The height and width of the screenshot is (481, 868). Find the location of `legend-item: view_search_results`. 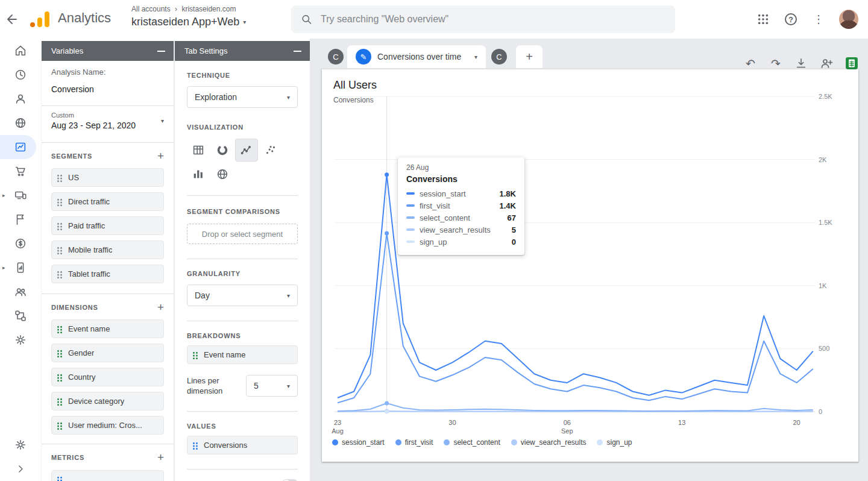

legend-item: view_search_results is located at coordinates (549, 442).